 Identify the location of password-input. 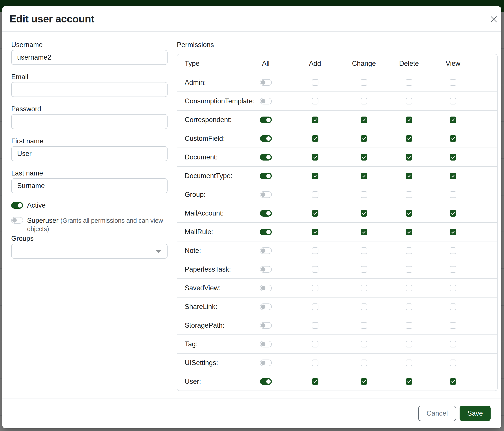
(90, 122).